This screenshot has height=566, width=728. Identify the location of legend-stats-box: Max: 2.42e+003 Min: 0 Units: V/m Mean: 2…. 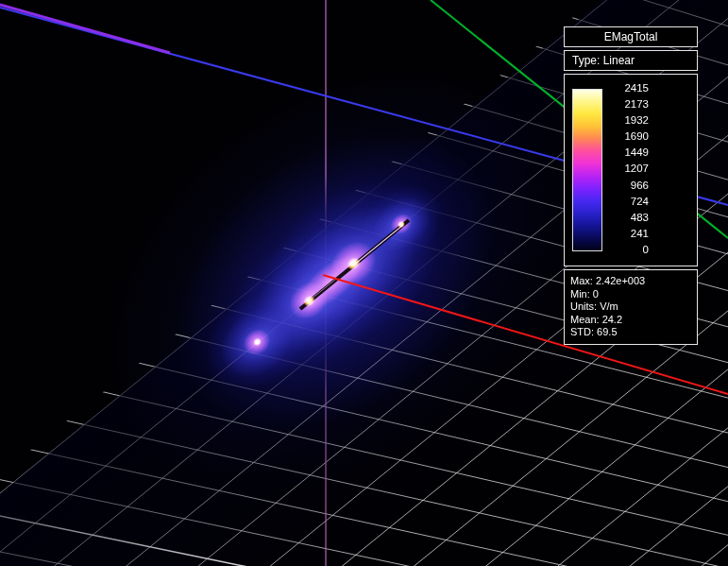
(631, 307).